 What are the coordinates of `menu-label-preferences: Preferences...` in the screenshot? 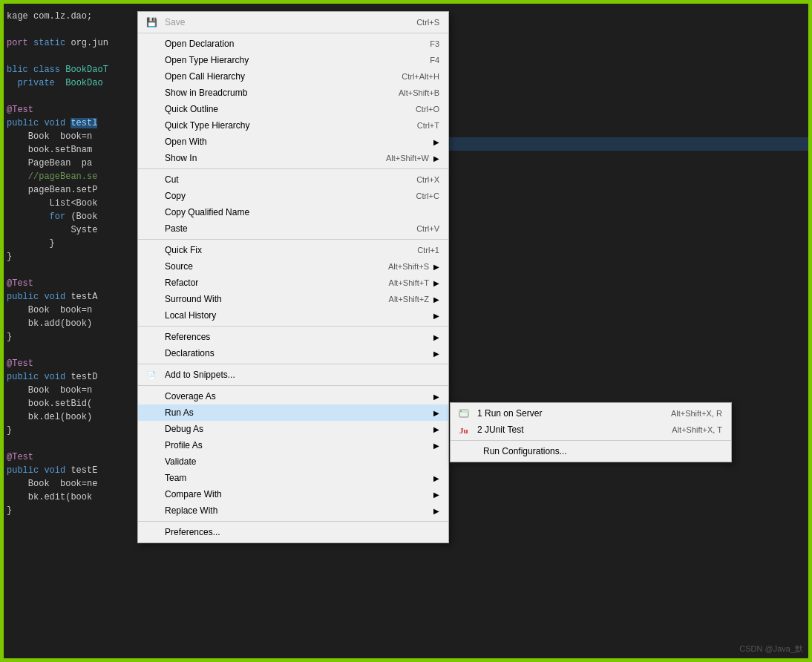 It's located at (302, 532).